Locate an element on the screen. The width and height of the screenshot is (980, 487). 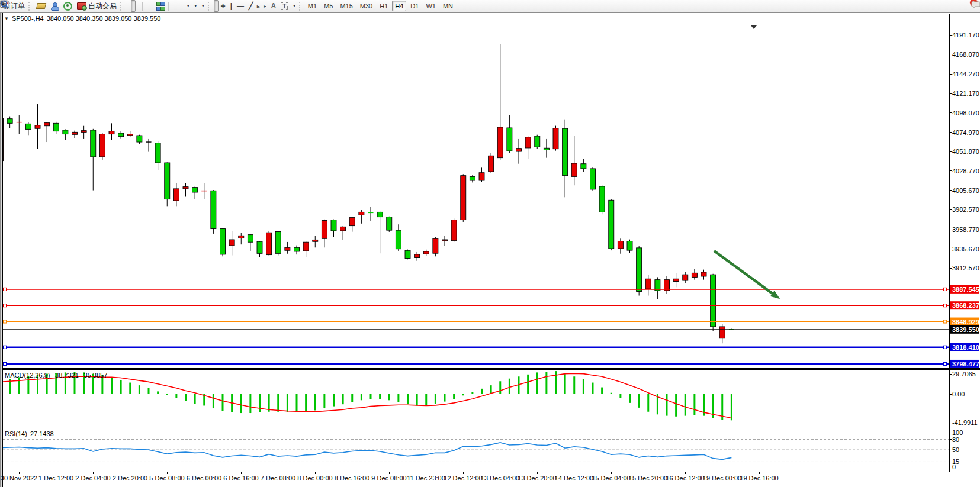
line-chart-button is located at coordinates (138, 6).